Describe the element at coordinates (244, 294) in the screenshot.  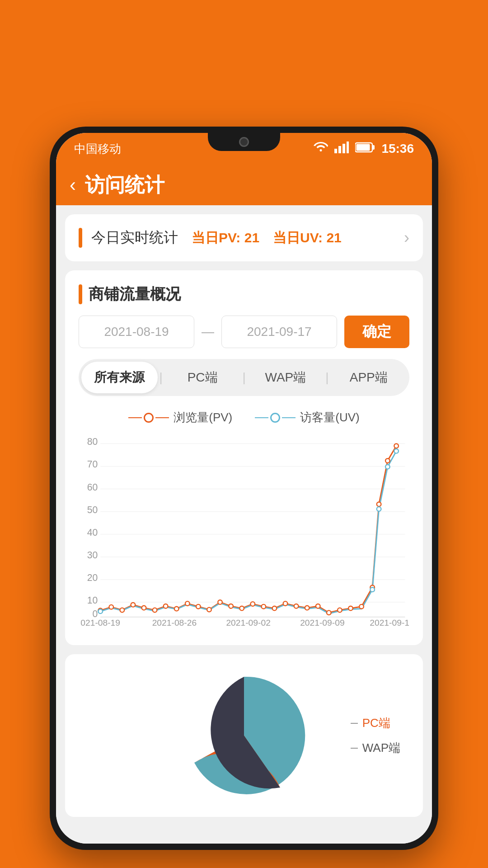
I see `section-header: 商铺流量概况` at that location.